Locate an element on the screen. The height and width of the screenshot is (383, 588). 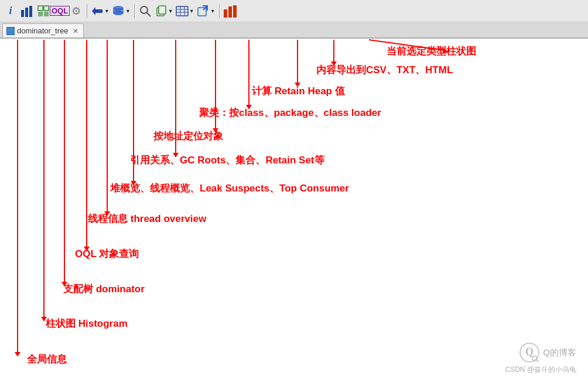
ann-chart-type: 当前选定类型柱状图 is located at coordinates (431, 52).